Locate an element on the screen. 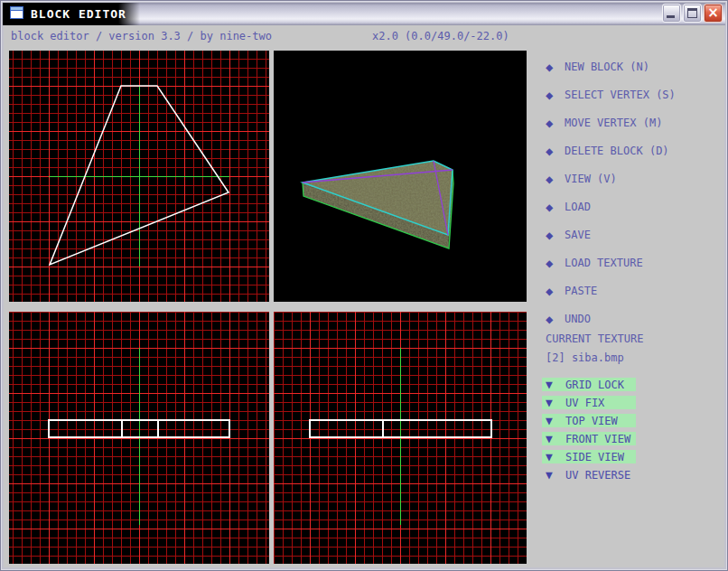 This screenshot has height=571, width=728. menu-item-label: MOVE VERTEX (M) is located at coordinates (613, 123).